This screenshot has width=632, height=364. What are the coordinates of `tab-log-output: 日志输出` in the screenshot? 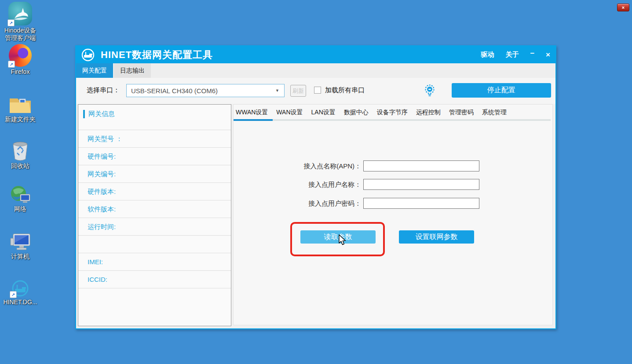 It's located at (132, 70).